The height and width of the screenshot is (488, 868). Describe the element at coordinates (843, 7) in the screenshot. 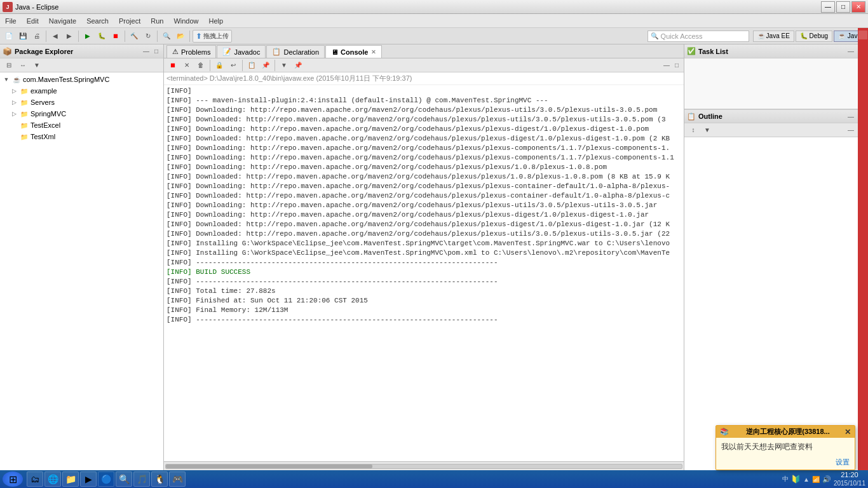

I see `maximize-button: □` at that location.